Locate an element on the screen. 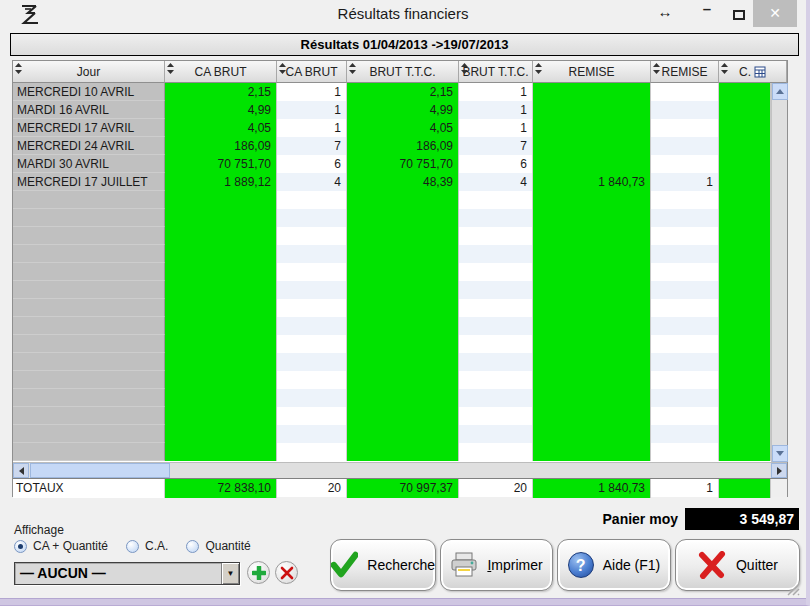  horizontal-scrollbar-thumb is located at coordinates (100, 470).